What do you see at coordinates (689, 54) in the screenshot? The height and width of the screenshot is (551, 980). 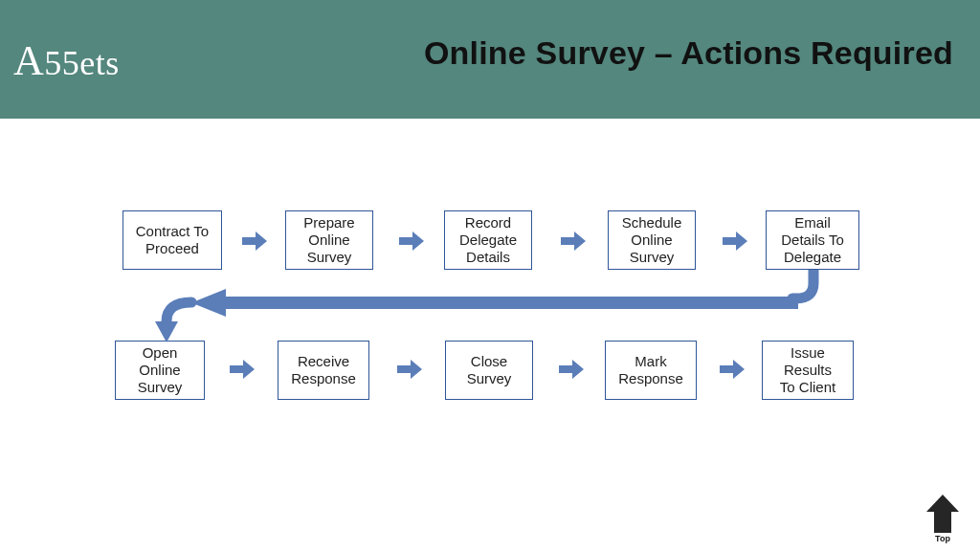 I see `slide-title: Online Survey – Actions Required` at bounding box center [689, 54].